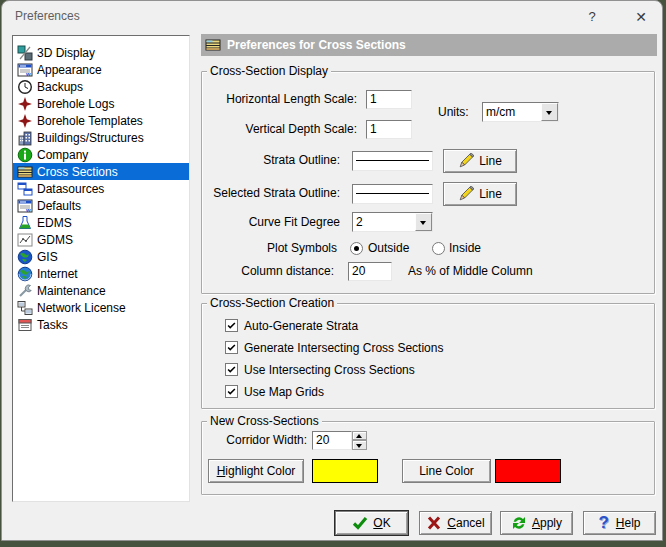 The image size is (666, 547). I want to click on radio-inside, so click(438, 248).